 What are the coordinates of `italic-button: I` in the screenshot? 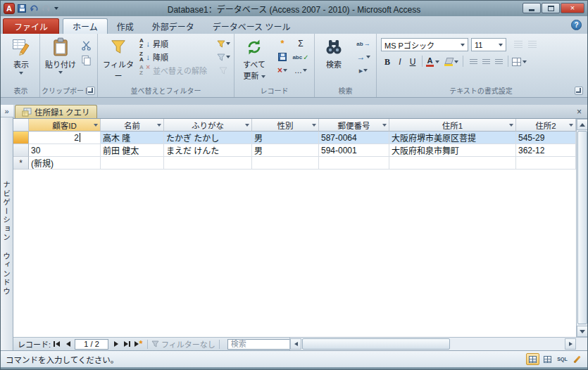 It's located at (400, 62).